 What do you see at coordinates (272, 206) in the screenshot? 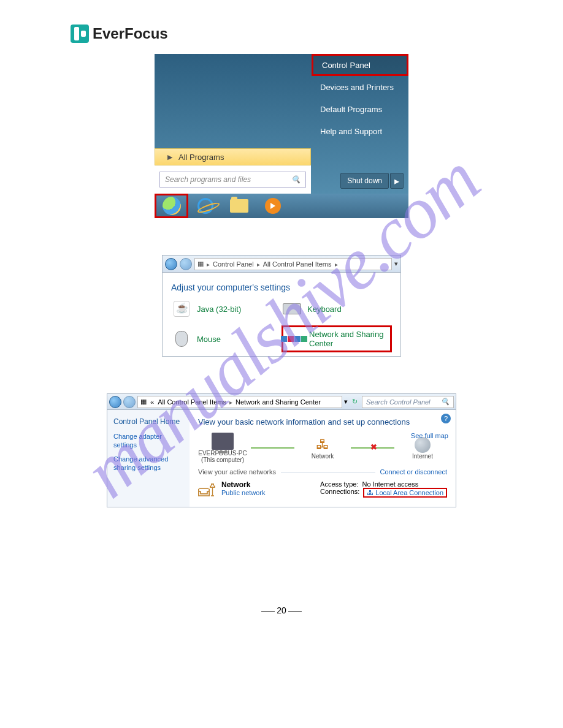
I see `taskbar-media-player` at bounding box center [272, 206].